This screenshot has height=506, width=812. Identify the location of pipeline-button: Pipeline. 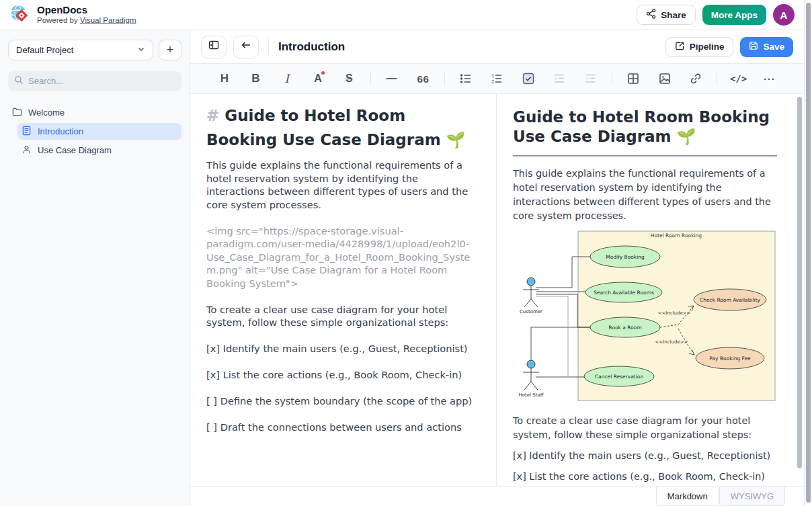
(700, 47).